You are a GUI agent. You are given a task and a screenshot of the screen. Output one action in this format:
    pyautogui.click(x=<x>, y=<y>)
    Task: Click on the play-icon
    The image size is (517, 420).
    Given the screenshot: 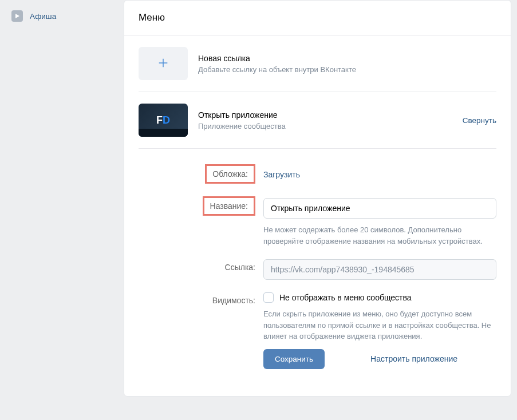 What is the action you would take?
    pyautogui.click(x=17, y=16)
    